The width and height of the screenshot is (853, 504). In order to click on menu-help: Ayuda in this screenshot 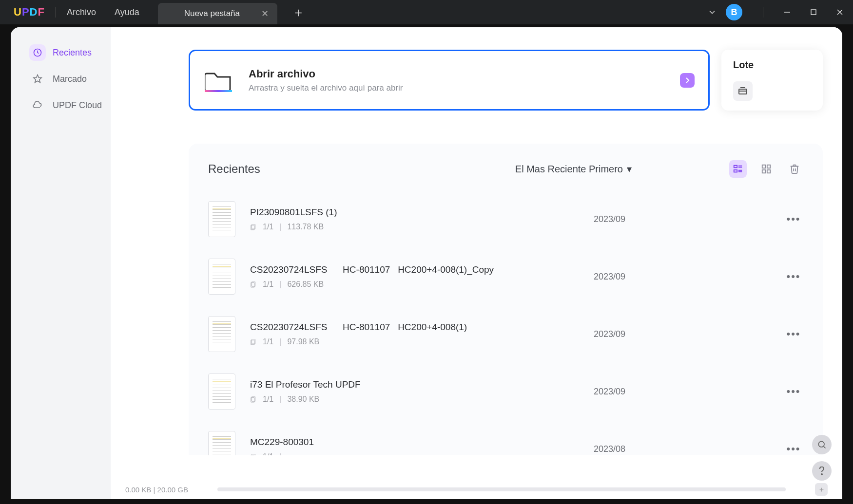, I will do `click(127, 13)`.